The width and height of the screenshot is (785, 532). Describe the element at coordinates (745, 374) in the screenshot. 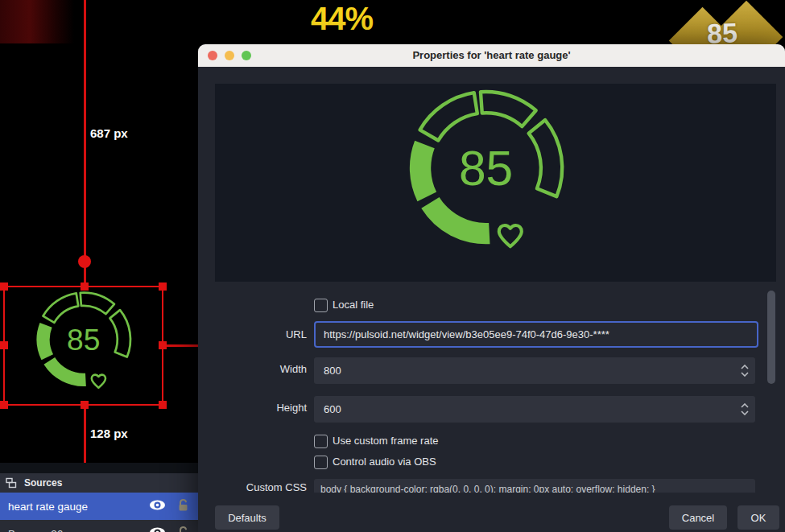

I see `width-spin-down-icon` at that location.